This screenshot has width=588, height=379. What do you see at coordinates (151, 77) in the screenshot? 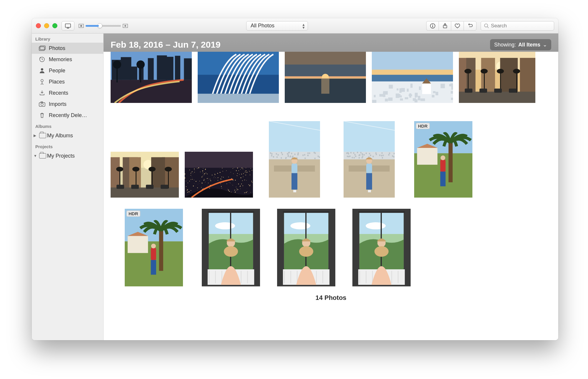
I see `photo-thumbnail: Yaremcha & more` at bounding box center [151, 77].